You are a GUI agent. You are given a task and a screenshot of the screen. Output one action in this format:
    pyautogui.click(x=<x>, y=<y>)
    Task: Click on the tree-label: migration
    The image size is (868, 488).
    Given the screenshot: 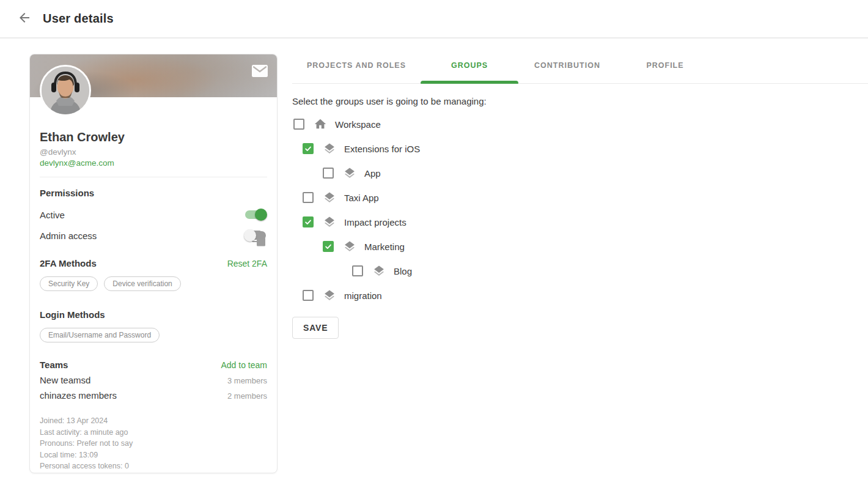 What is the action you would take?
    pyautogui.click(x=363, y=296)
    